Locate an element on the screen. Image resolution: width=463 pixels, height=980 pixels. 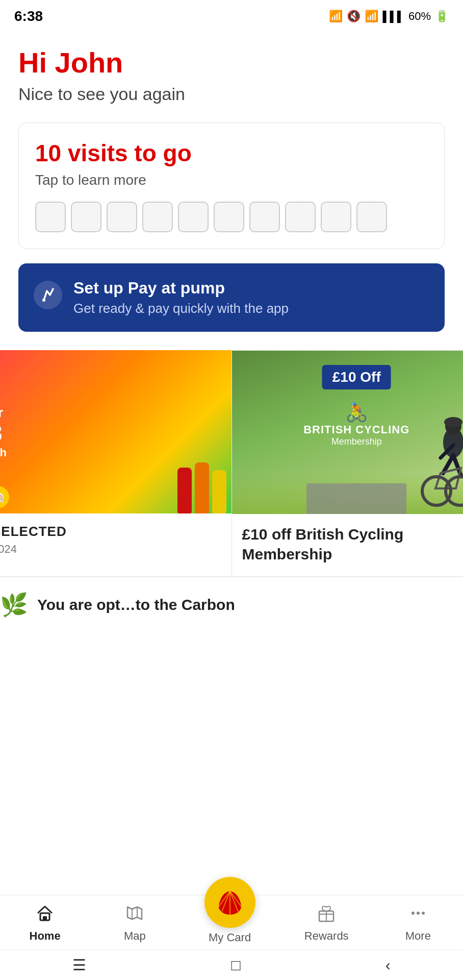
bc-name: BRITISH CYCLING is located at coordinates (356, 430).